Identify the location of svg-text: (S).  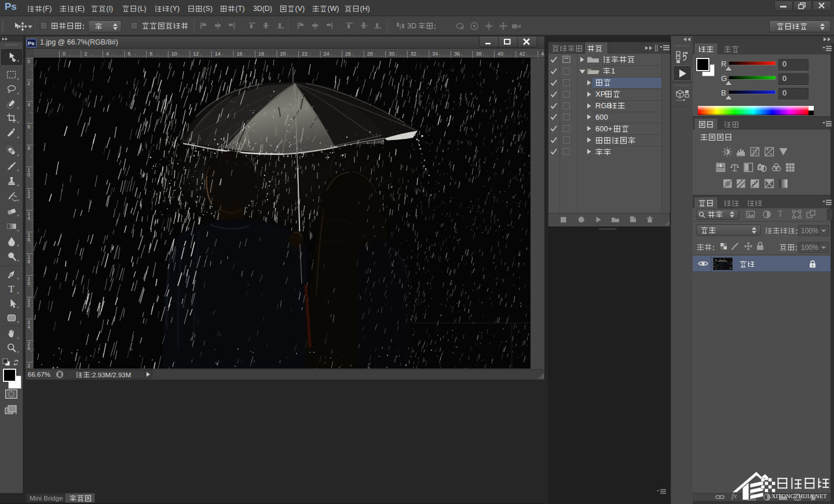
(208, 9).